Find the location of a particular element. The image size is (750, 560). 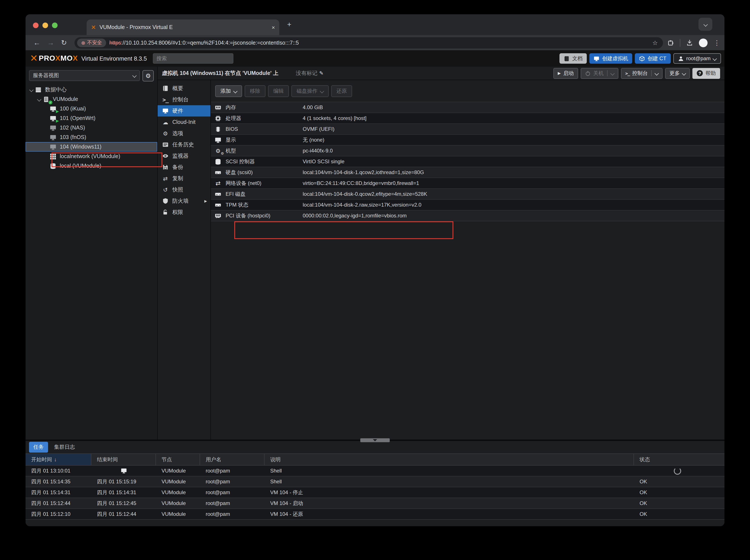

tree-item-localnetwork: localnetwork (VUModule) is located at coordinates (92, 156).